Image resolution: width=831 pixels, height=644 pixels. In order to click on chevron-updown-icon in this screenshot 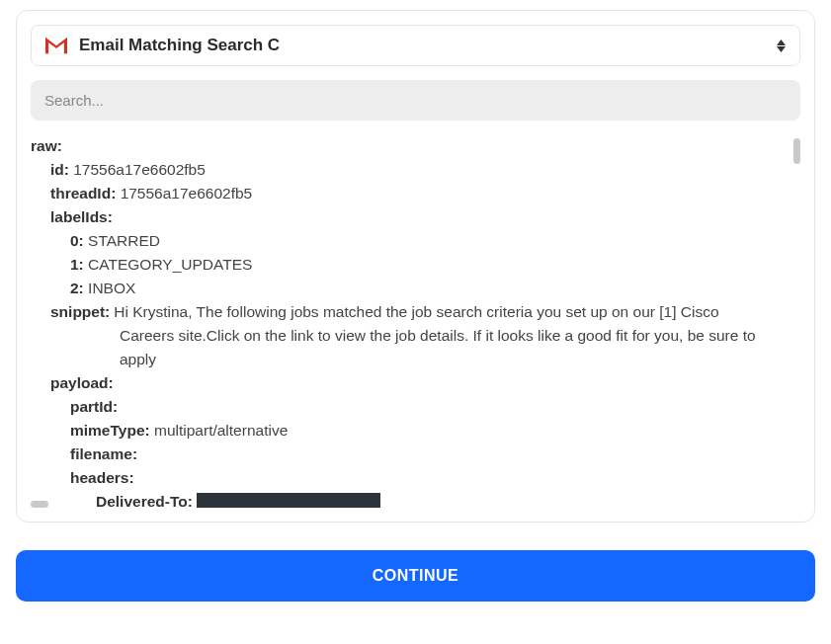, I will do `click(781, 45)`.